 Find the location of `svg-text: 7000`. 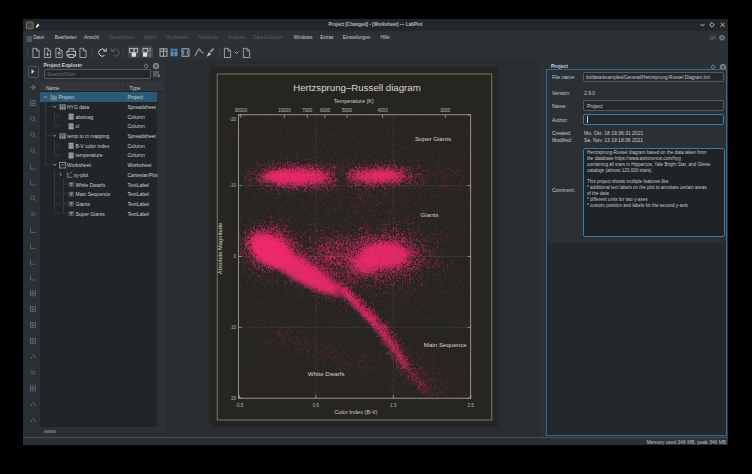

svg-text: 7000 is located at coordinates (308, 110).